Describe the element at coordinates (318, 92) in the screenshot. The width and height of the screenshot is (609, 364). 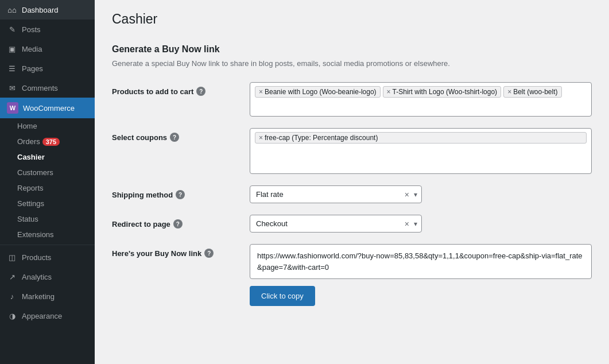
I see `product-tag-0: × Beanie with Logo (Woo-beanie-logo)` at that location.